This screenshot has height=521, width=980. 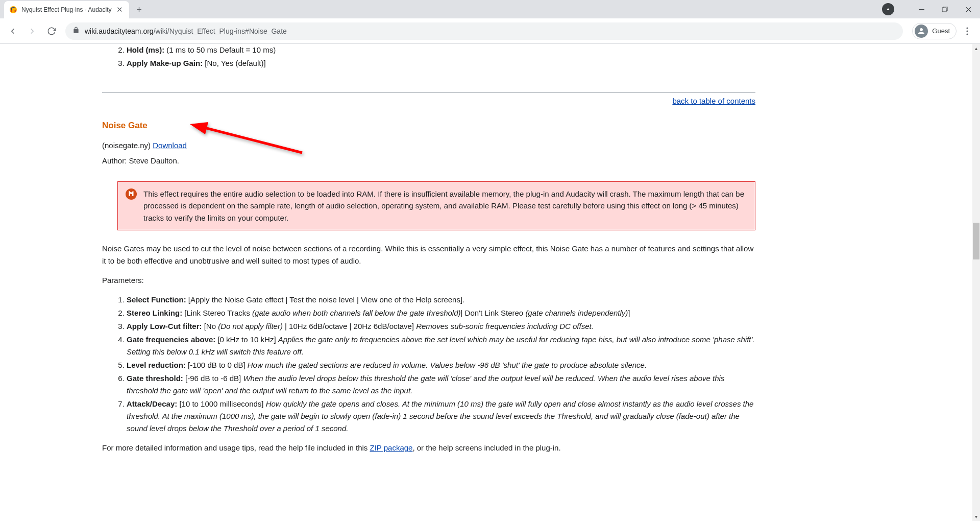 I want to click on tab-strip: Nyquist Effect Plug-ins - Audacity ✕ +, so click(x=490, y=9).